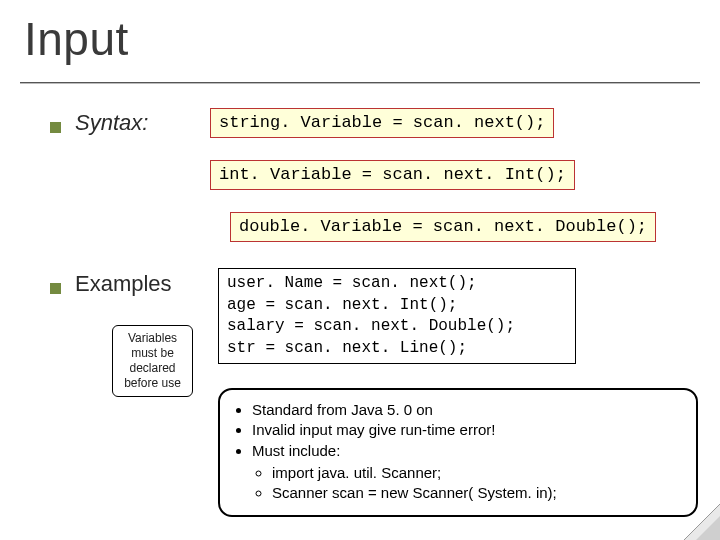  I want to click on note-subitem: Scanner scan = new Scanner( System. in);, so click(477, 493).